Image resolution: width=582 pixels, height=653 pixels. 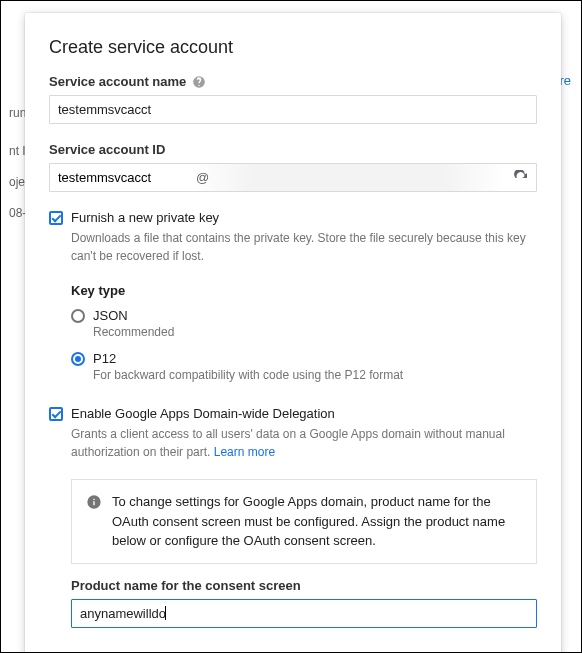 What do you see at coordinates (293, 99) in the screenshot?
I see `service-account-name-field: Service account name` at bounding box center [293, 99].